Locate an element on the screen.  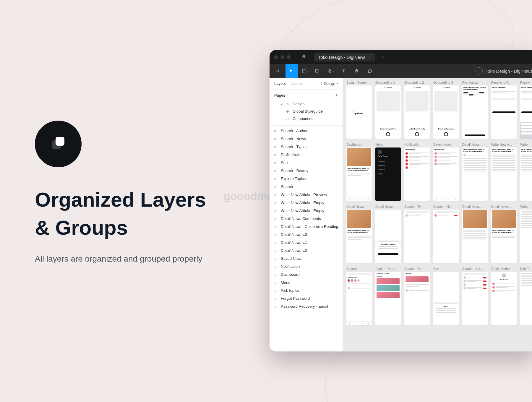
canvas-frame: Pick topicsPick topics to start reading … is located at coordinates (475, 110).